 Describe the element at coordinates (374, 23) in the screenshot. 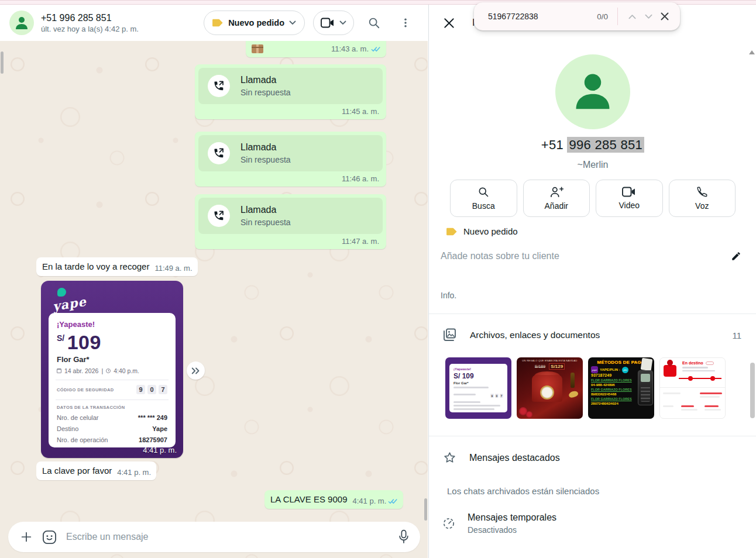

I see `search-in-chat-button` at that location.